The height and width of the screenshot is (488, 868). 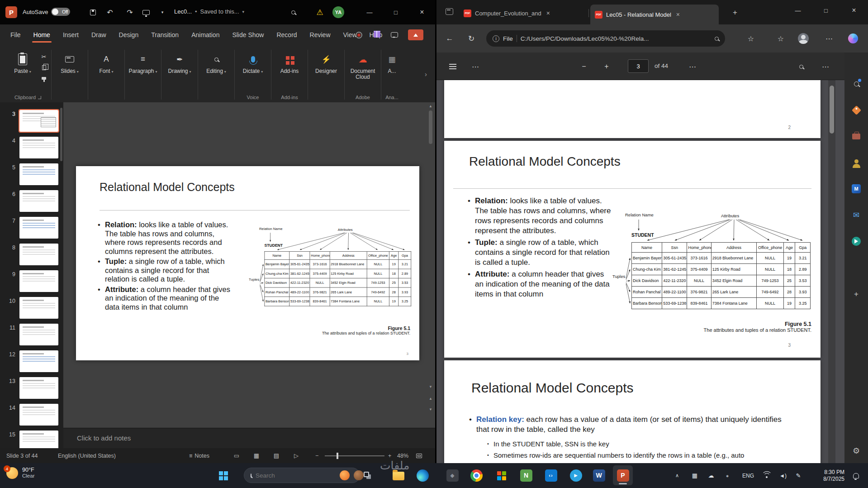 What do you see at coordinates (199, 455) in the screenshot?
I see `notes-toggle: ≡ Notes` at bounding box center [199, 455].